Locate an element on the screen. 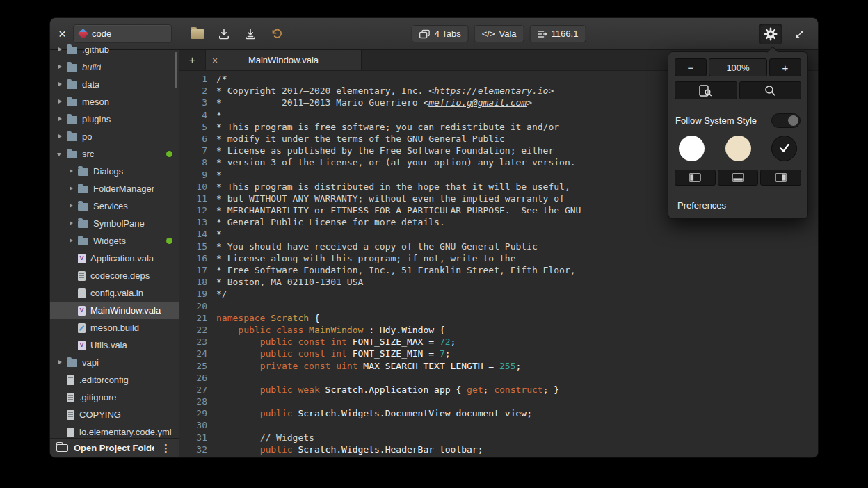 The height and width of the screenshot is (488, 868). tab-title: MainWindow.vala is located at coordinates (284, 60).